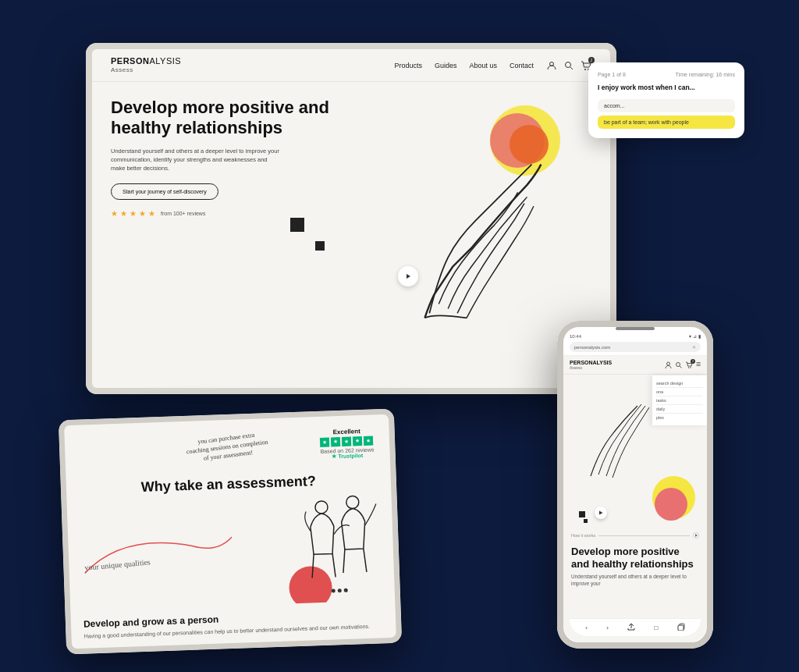 The width and height of the screenshot is (799, 672). Describe the element at coordinates (146, 66) in the screenshot. I see `laptop-brand-name: PERSONALYSIS Assess` at that location.